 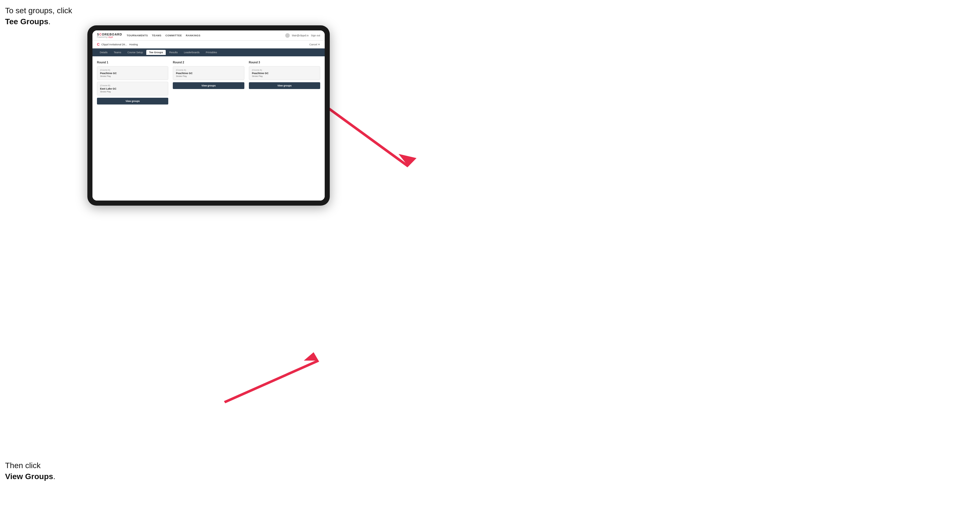 I want to click on round-2-course-a-type: Stroke Play, so click(x=208, y=76).